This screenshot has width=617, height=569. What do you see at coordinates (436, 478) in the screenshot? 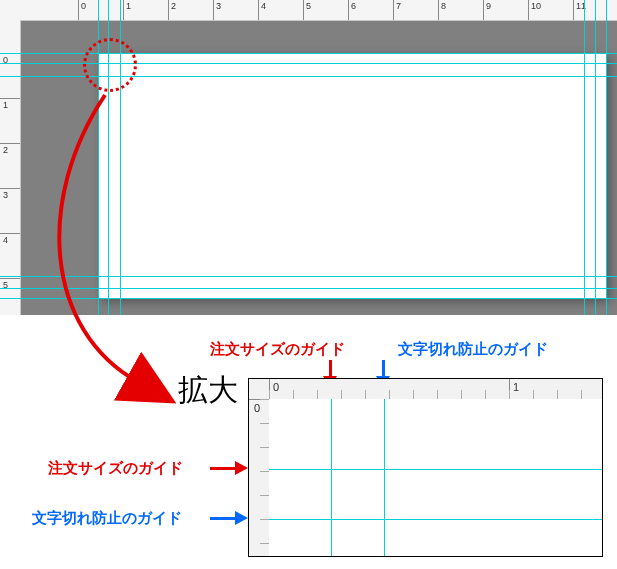
I see `zoom-canvas` at bounding box center [436, 478].